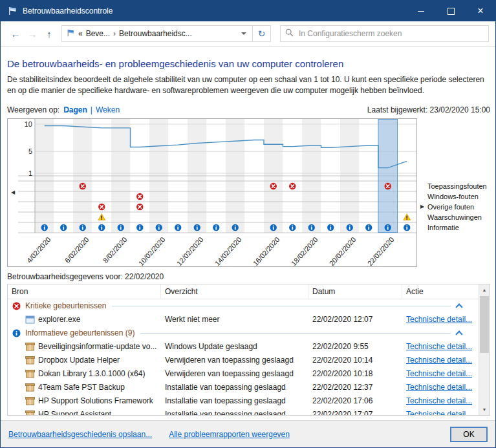 The width and height of the screenshot is (496, 448). Describe the element at coordinates (485, 410) in the screenshot. I see `scroll-down-icon: ▼` at that location.